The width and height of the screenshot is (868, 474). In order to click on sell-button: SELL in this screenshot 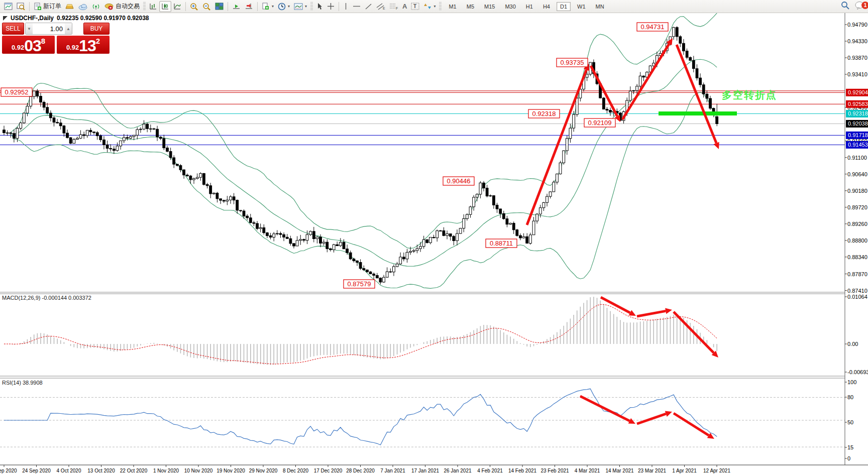, I will do `click(13, 29)`.